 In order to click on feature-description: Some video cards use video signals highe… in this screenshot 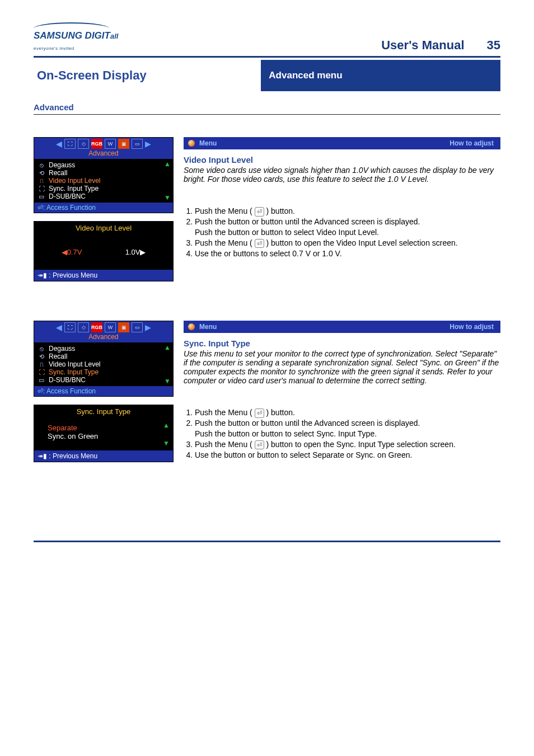, I will do `click(342, 175)`.